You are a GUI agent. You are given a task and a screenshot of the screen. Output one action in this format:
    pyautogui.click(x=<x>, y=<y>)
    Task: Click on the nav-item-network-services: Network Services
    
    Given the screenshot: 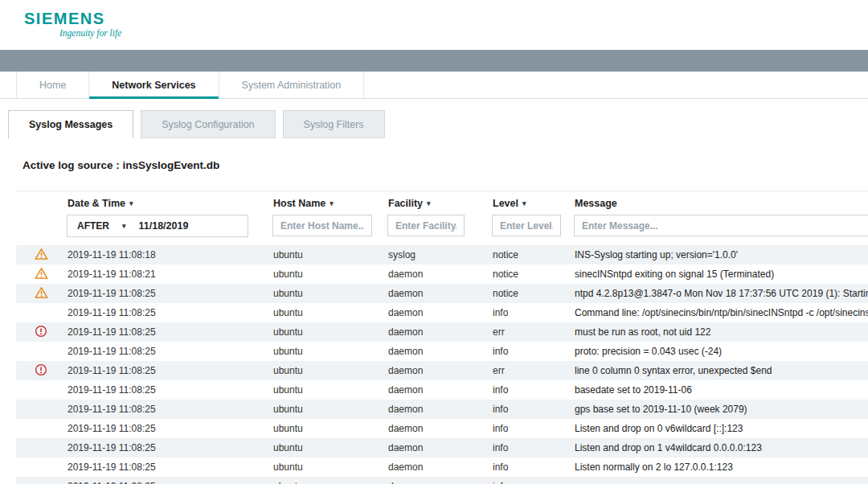 What is the action you would take?
    pyautogui.click(x=153, y=85)
    